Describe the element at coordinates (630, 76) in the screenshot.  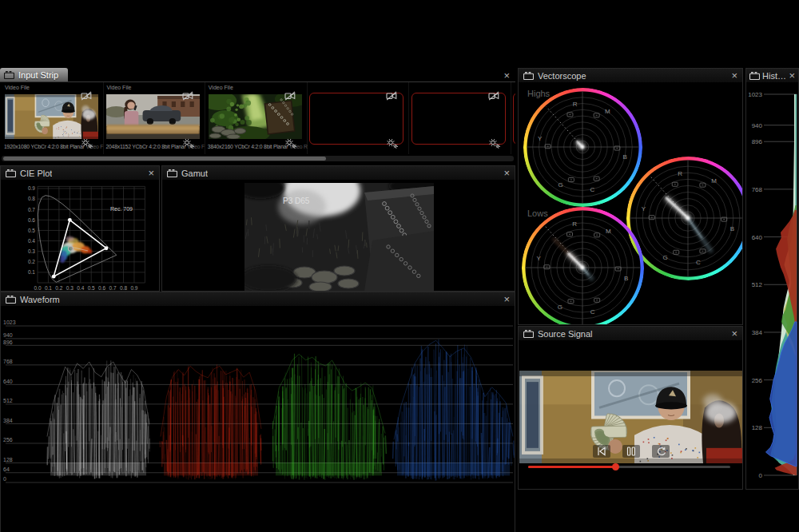
I see `panel-titlebar: Vectorscope ×` at that location.